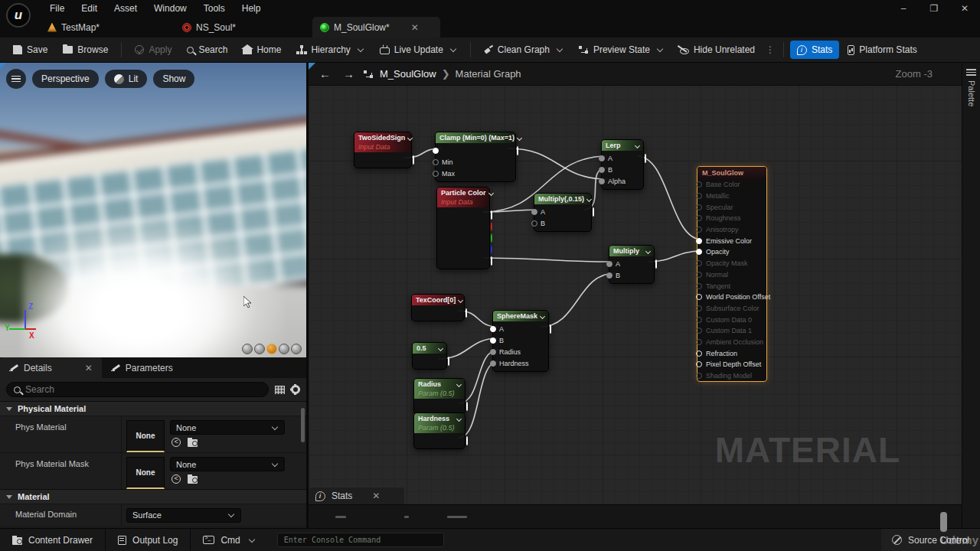 This screenshot has width=980, height=551. Describe the element at coordinates (376, 496) in the screenshot. I see `stats-close-icon: ✕` at that location.